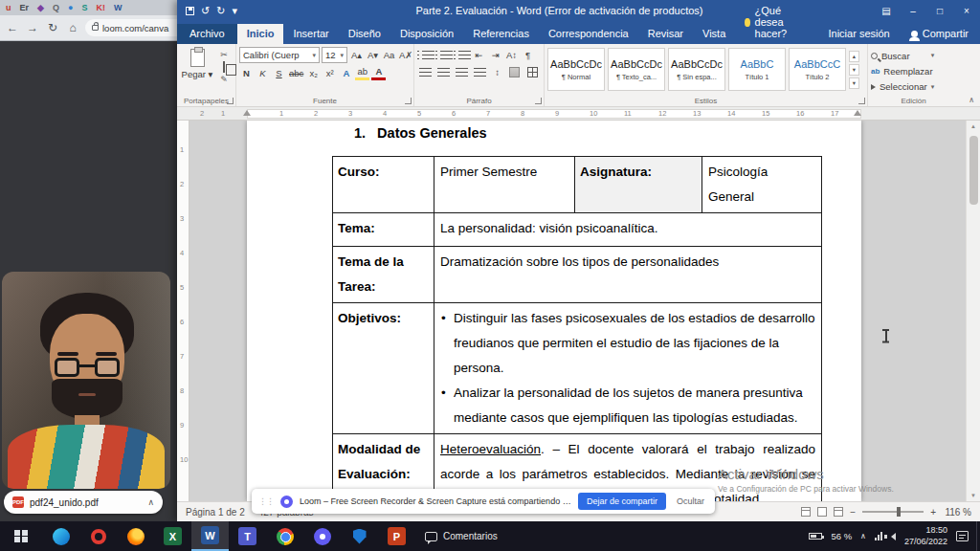  I want to click on tab-diseno: Diseño, so click(365, 34).